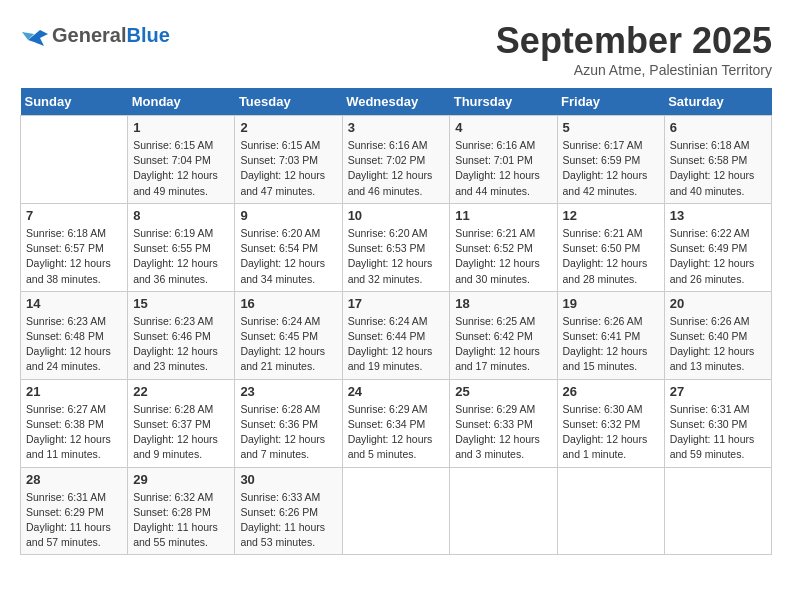 The width and height of the screenshot is (792, 612). I want to click on day-info: Sunrise: 6:15 AM Sunset: 7:04 PM Dayligh…, so click(181, 168).